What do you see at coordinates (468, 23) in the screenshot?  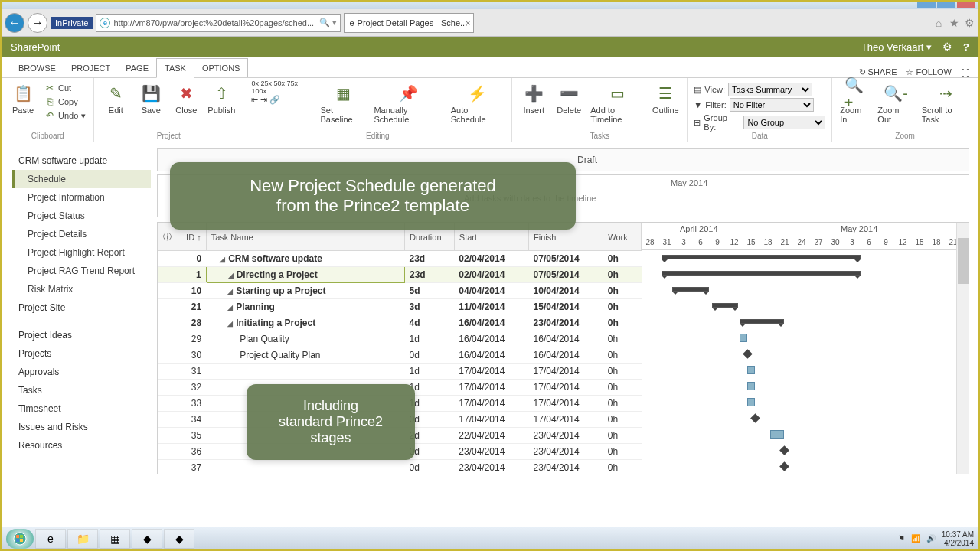 I see `close-tab-icon: ×` at bounding box center [468, 23].